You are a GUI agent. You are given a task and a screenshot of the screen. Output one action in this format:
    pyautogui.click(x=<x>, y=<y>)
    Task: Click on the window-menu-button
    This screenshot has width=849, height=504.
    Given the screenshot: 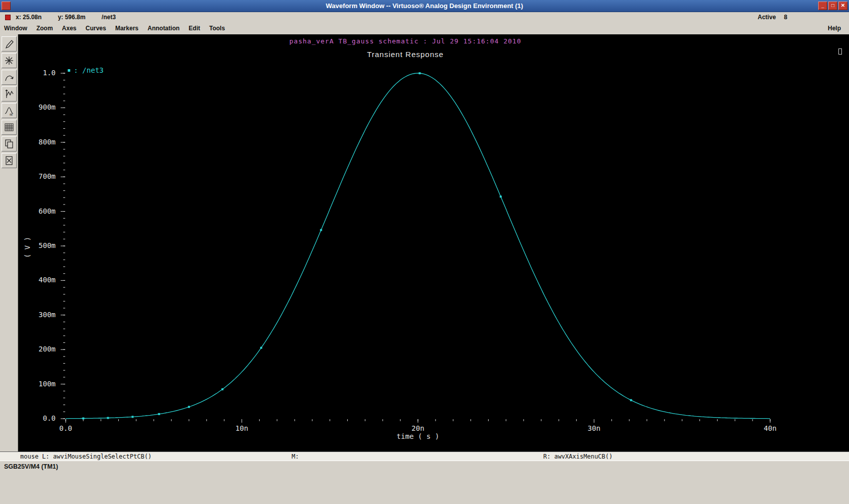 What is the action you would take?
    pyautogui.click(x=6, y=6)
    